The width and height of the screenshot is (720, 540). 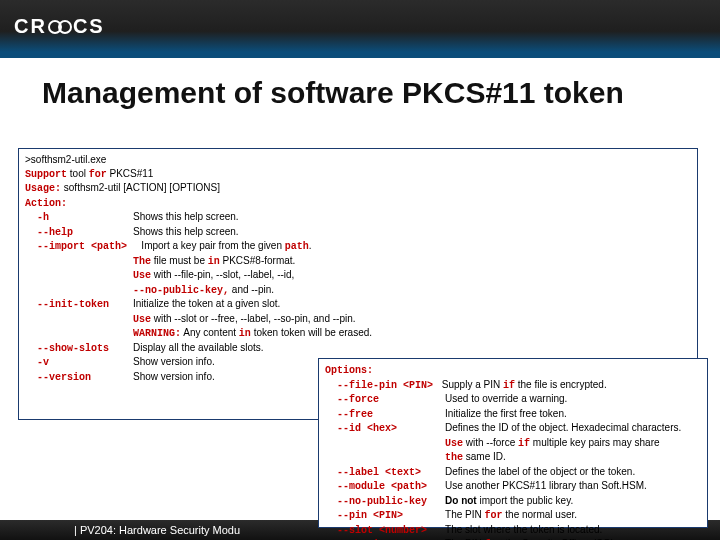 What do you see at coordinates (524, 530) in the screenshot?
I see `t: The slot where the token is located.` at bounding box center [524, 530].